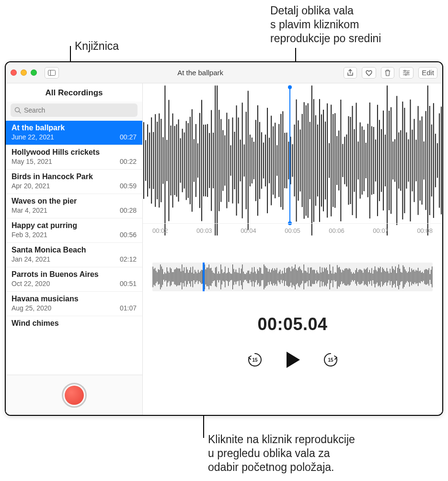 The image size is (448, 481). What do you see at coordinates (369, 73) in the screenshot?
I see `heart-icon` at bounding box center [369, 73].